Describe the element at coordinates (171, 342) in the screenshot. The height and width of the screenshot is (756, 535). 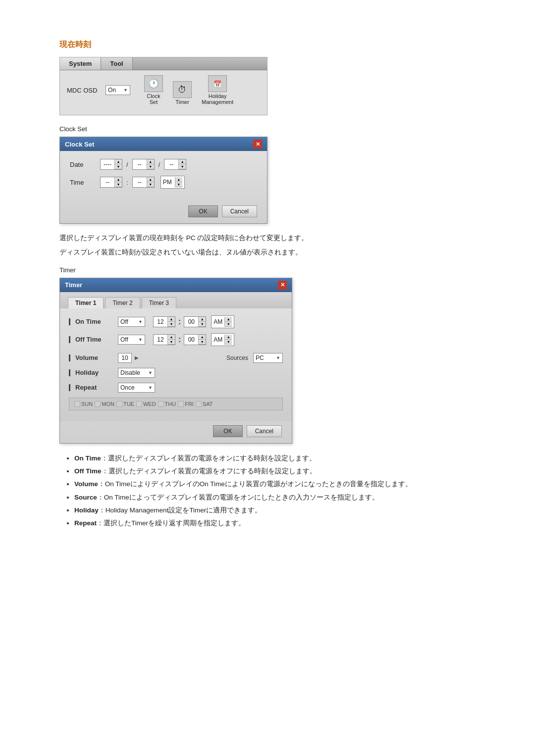
I see `off-hour-down: ▼` at that location.